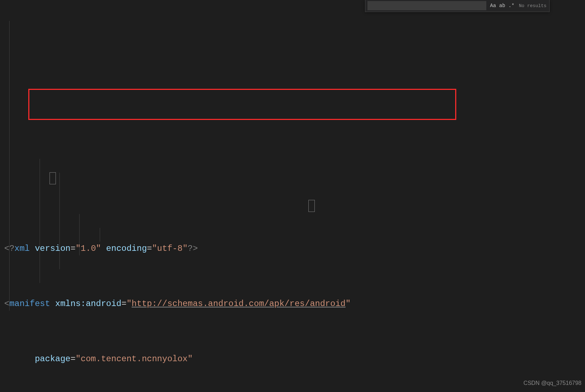 The height and width of the screenshot is (392, 585). I want to click on code-line: <?xml version="1.0" encoding="utf-8"?>, so click(295, 248).